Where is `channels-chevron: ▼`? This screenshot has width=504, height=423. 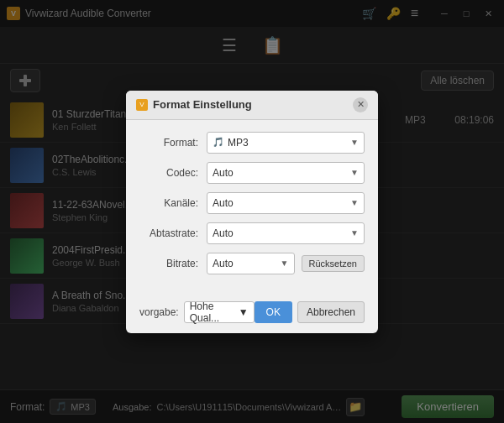
channels-chevron: ▼ is located at coordinates (354, 203).